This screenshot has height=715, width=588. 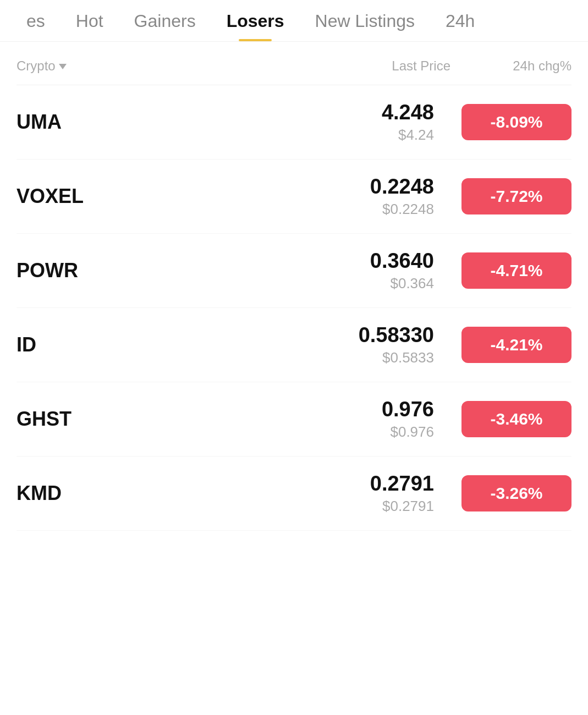 What do you see at coordinates (294, 197) in the screenshot?
I see `table-row: VOXEL 0.2248 $0.2248 -7.72%` at bounding box center [294, 197].